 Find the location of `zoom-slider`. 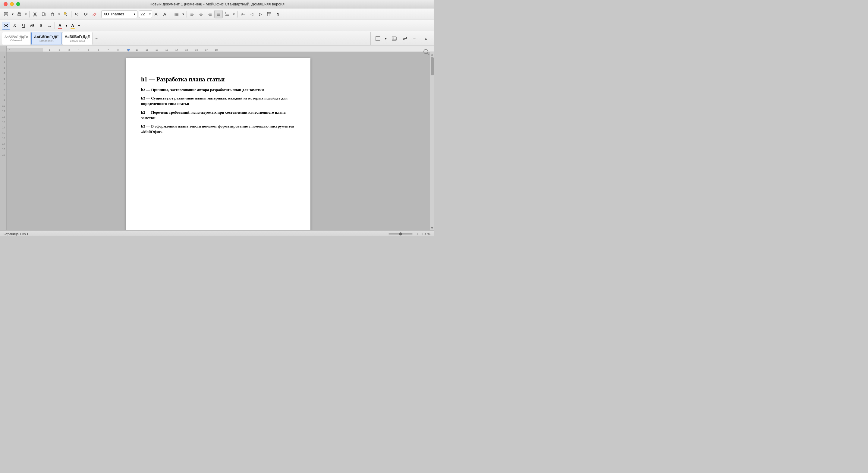

zoom-slider is located at coordinates (400, 234).